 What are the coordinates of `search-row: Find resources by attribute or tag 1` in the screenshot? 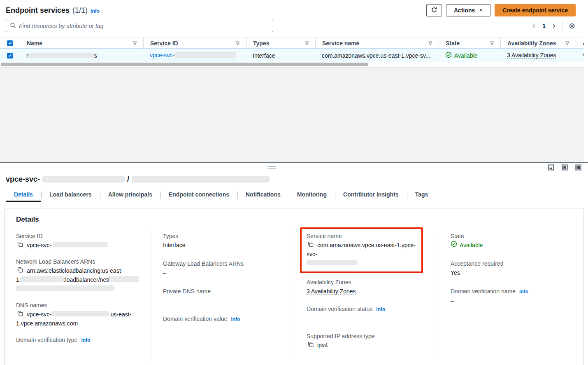 It's located at (294, 28).